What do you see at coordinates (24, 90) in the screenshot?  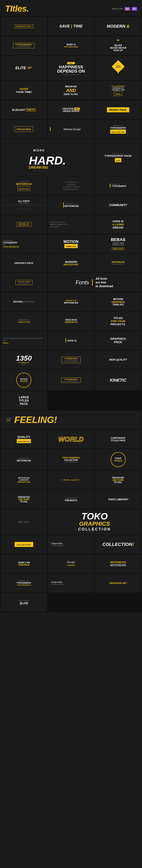 I see `cell-save-your-time: #SAVE YOUR TIME!` at bounding box center [24, 90].